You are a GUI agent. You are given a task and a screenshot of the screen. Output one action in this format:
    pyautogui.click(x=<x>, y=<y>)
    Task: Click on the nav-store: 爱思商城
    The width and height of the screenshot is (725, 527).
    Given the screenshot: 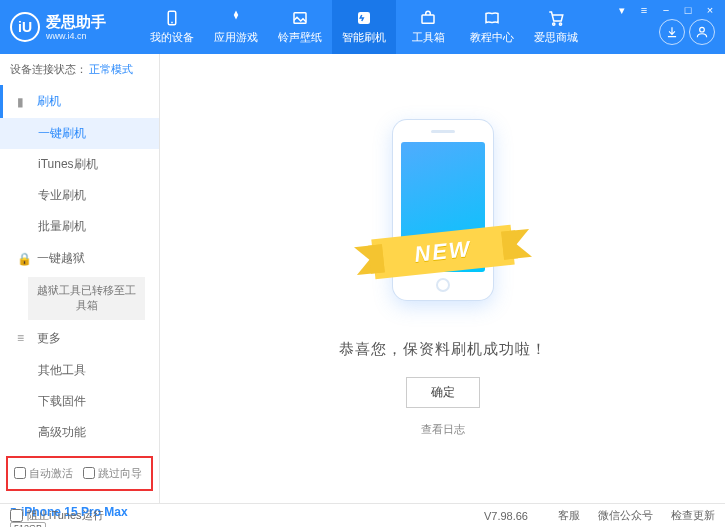 What is the action you would take?
    pyautogui.click(x=556, y=27)
    